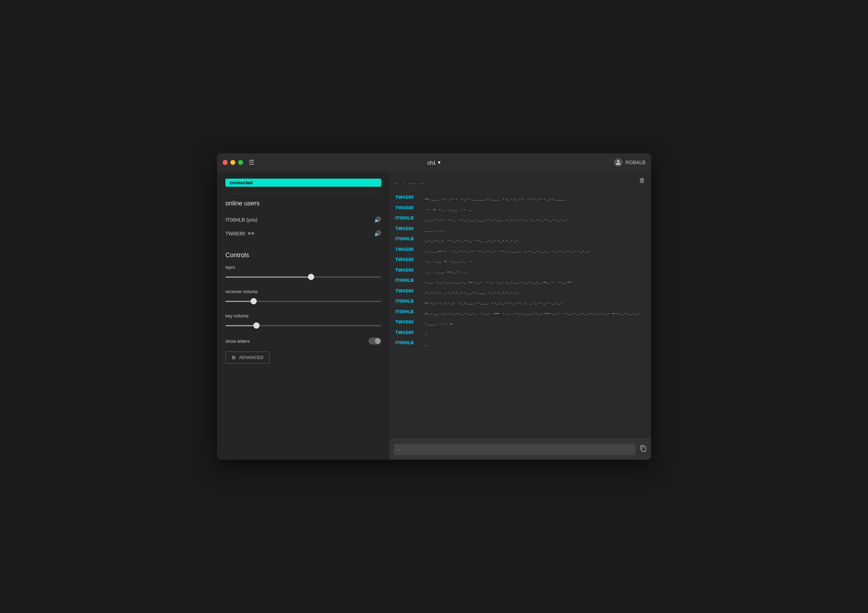 The image size is (868, 613). I want to click on online-users-title: online users, so click(303, 203).